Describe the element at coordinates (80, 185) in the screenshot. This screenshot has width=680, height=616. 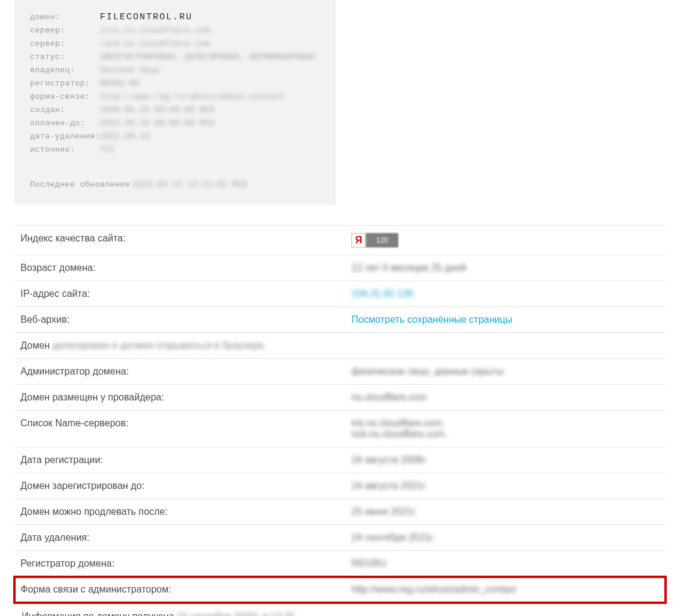
I see `whois-footer-label: Последнее обновление` at that location.